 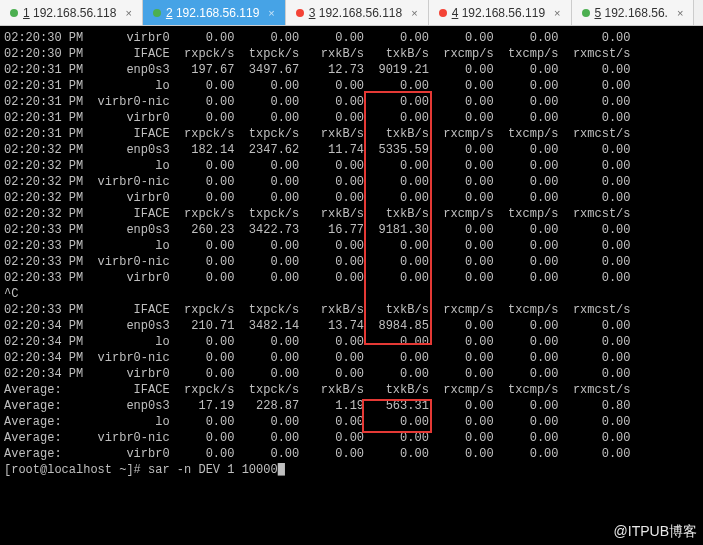 What do you see at coordinates (354, 406) in the screenshot?
I see `avg-row: Average: enp0s3 17.19 228.87 1.19 563.31…` at bounding box center [354, 406].